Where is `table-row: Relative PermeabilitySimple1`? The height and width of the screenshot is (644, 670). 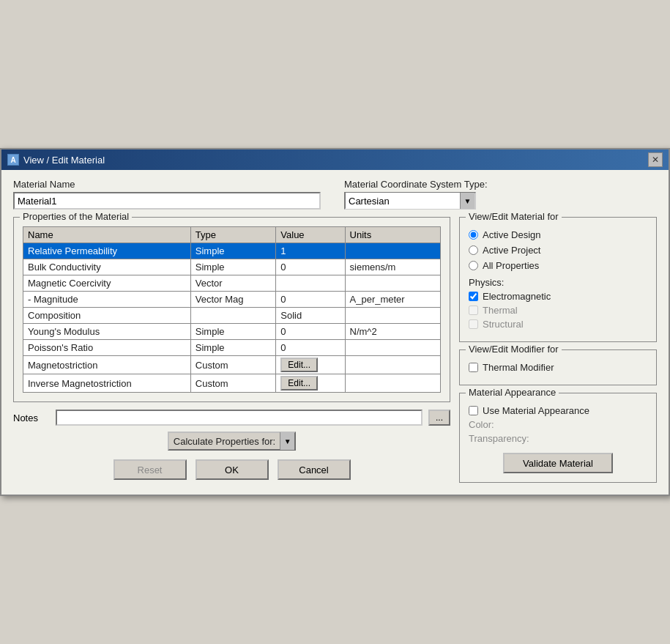 table-row: Relative PermeabilitySimple1 is located at coordinates (232, 251).